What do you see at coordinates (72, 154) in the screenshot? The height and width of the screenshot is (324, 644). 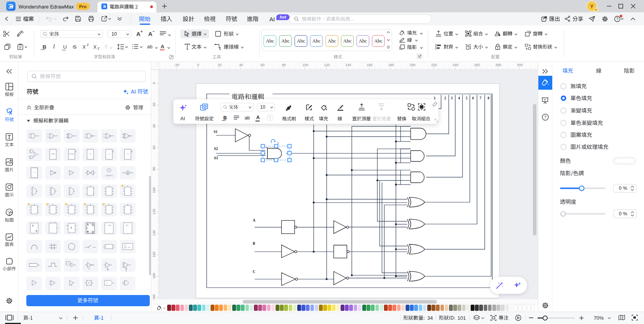 I see `svg-text: NAND` at bounding box center [72, 154].